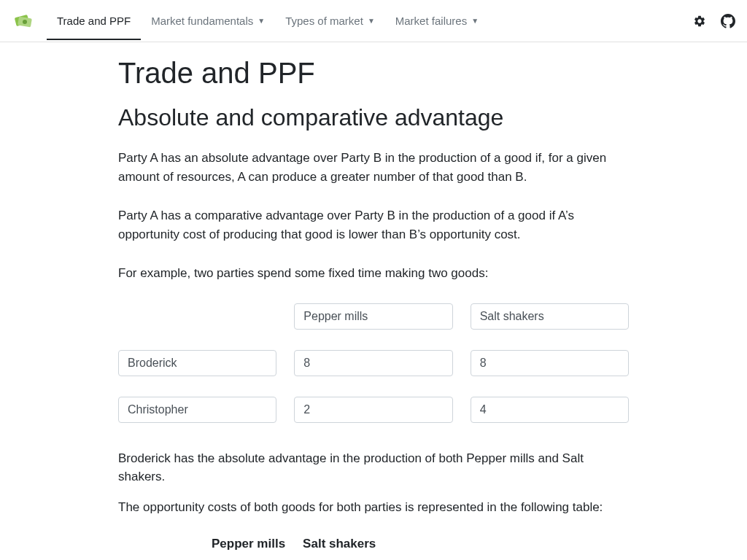 Image resolution: width=747 pixels, height=560 pixels. What do you see at coordinates (550, 316) in the screenshot?
I see `good2-input` at bounding box center [550, 316].